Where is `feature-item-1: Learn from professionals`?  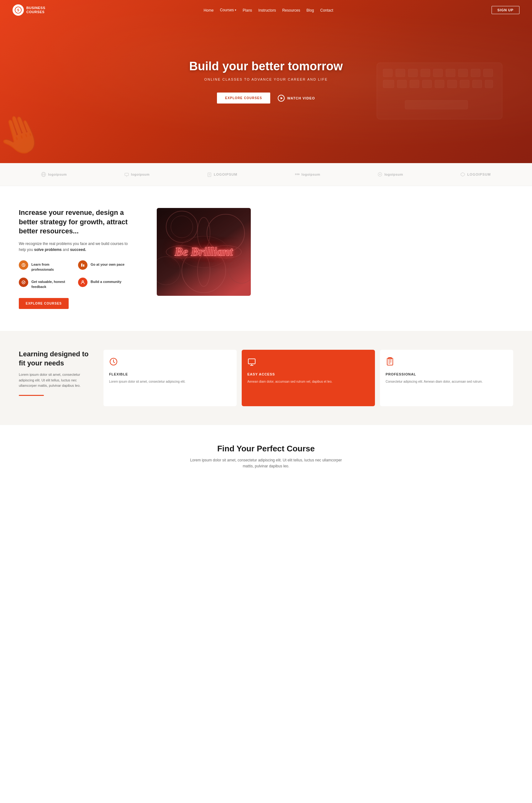
feature-item-1: Learn from professionals is located at coordinates (45, 266).